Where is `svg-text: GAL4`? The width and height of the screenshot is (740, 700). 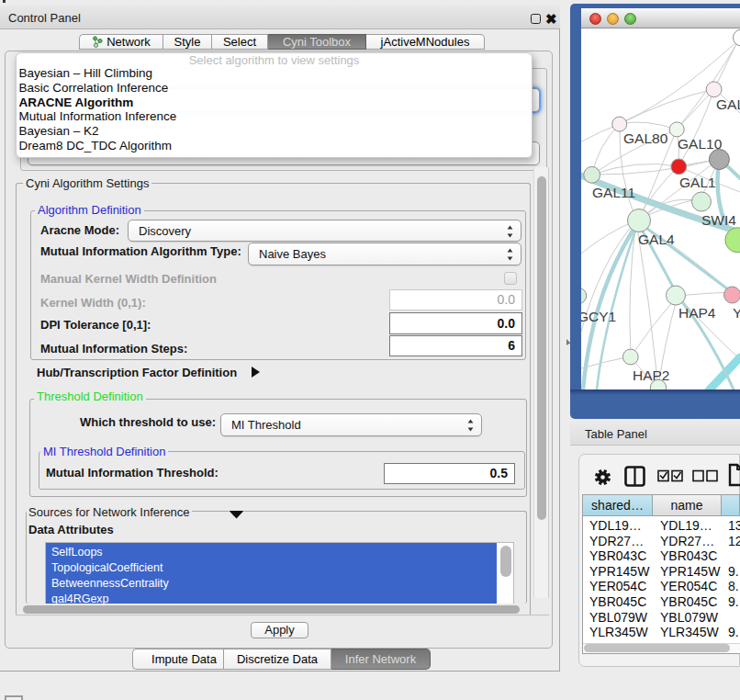
svg-text: GAL4 is located at coordinates (656, 239).